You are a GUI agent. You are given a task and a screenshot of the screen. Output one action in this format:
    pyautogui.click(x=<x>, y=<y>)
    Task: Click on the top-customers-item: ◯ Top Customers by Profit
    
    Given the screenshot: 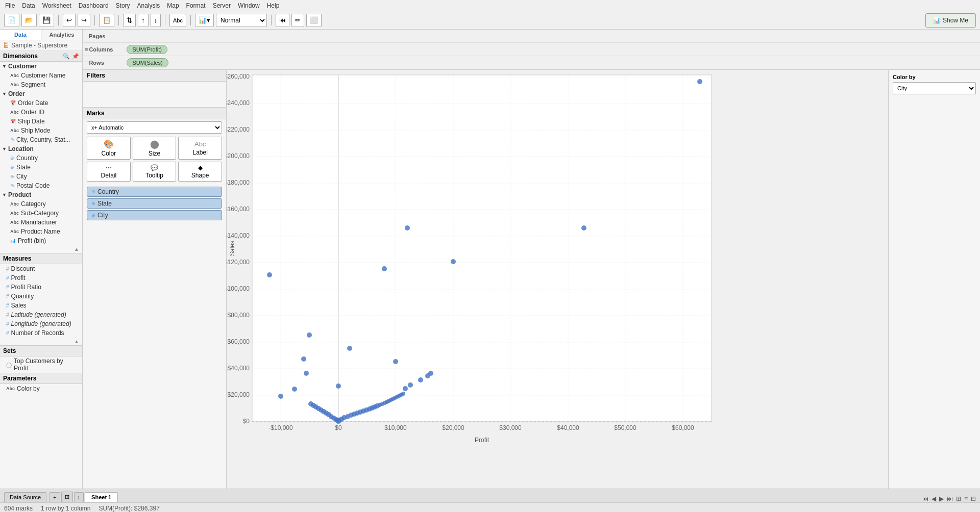 What is the action you would take?
    pyautogui.click(x=41, y=365)
    